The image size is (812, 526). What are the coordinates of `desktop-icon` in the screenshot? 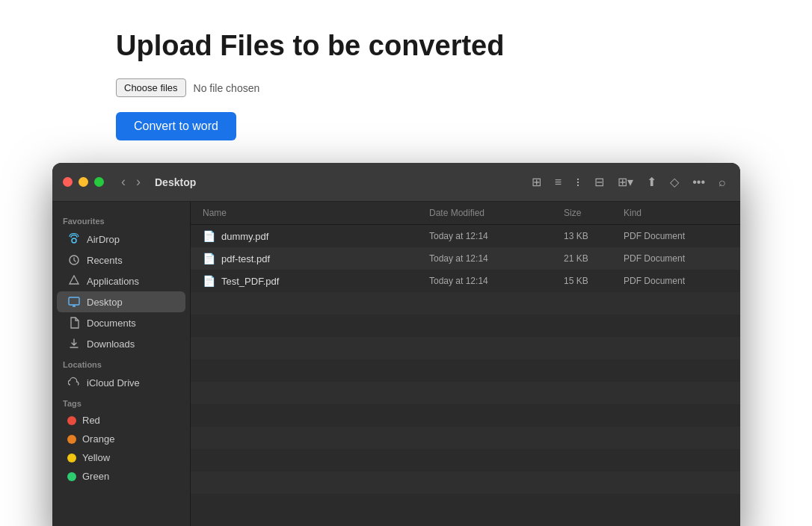 It's located at (74, 302).